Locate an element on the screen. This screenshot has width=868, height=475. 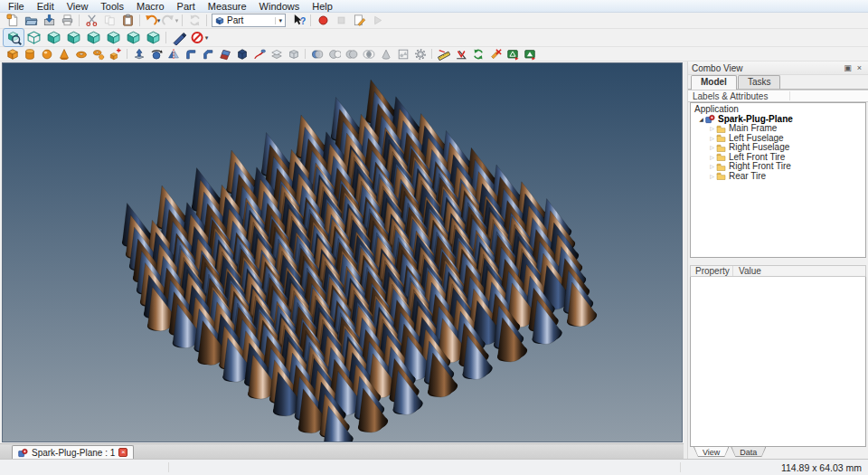
expand-arrow-icon: ◢ is located at coordinates (702, 119).